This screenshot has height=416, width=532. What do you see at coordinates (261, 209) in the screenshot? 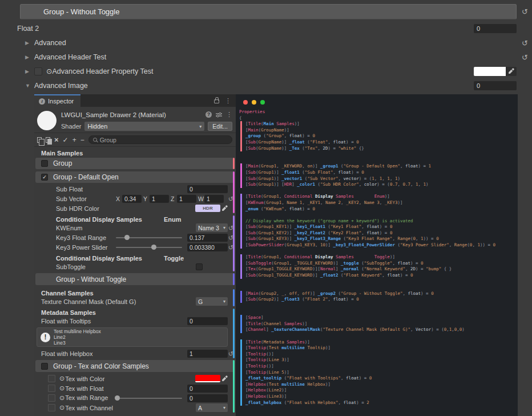
I see `code-token: (` at bounding box center [261, 209].